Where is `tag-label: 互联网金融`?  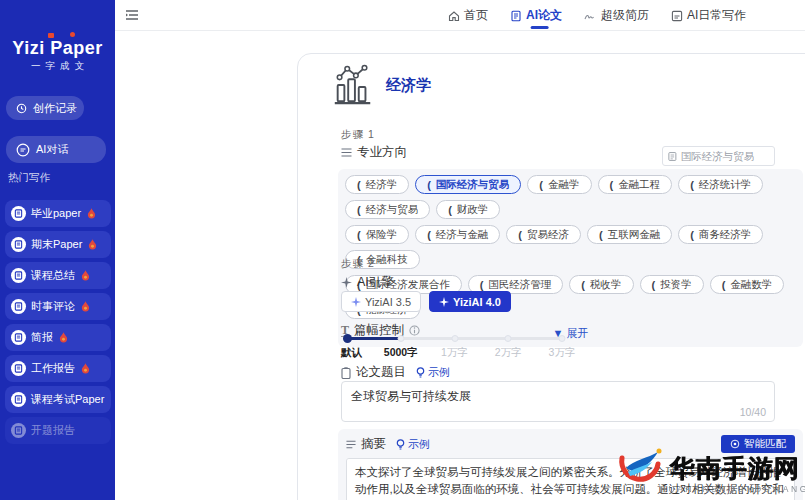 tag-label: 互联网金融 is located at coordinates (634, 235).